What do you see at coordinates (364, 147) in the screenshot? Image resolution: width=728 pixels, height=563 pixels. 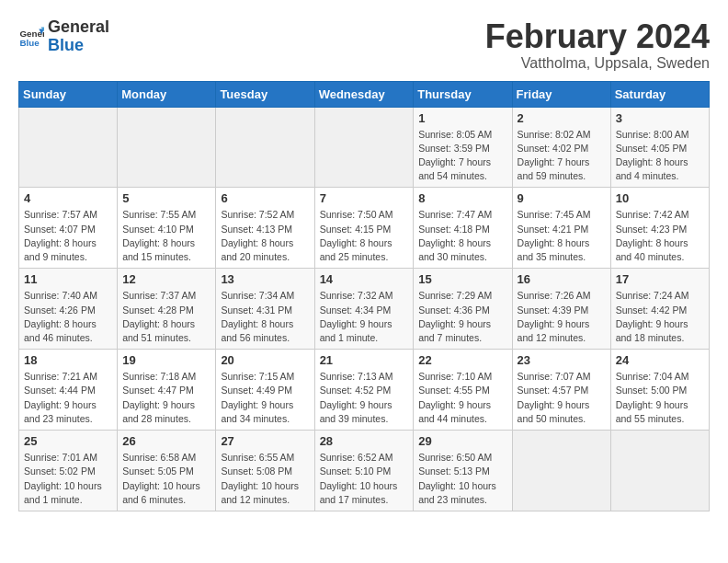 I see `calendar-week-row: 1Sunrise: 8:05 AM Sunset: 3:59 PM Daylig…` at bounding box center [364, 147].